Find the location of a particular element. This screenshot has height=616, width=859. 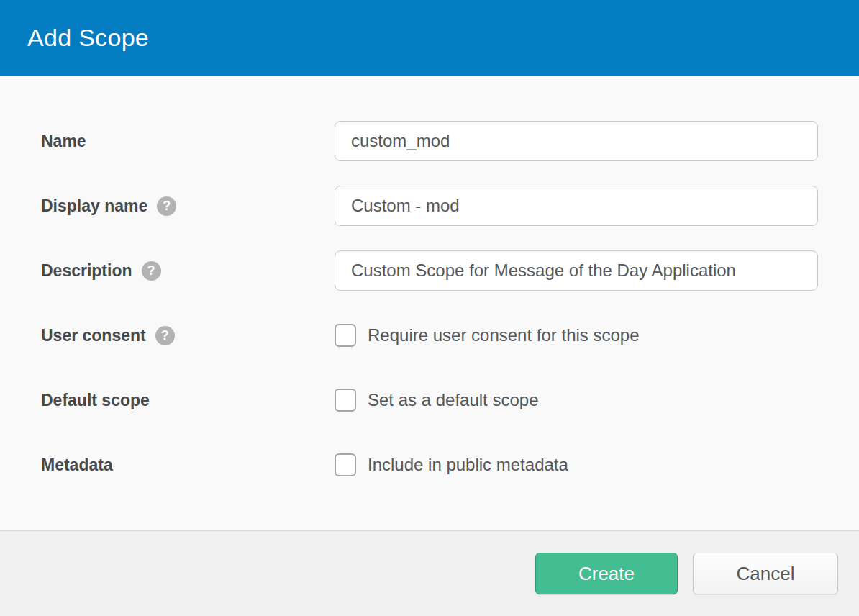

label-col: Display name ? is located at coordinates (188, 206).